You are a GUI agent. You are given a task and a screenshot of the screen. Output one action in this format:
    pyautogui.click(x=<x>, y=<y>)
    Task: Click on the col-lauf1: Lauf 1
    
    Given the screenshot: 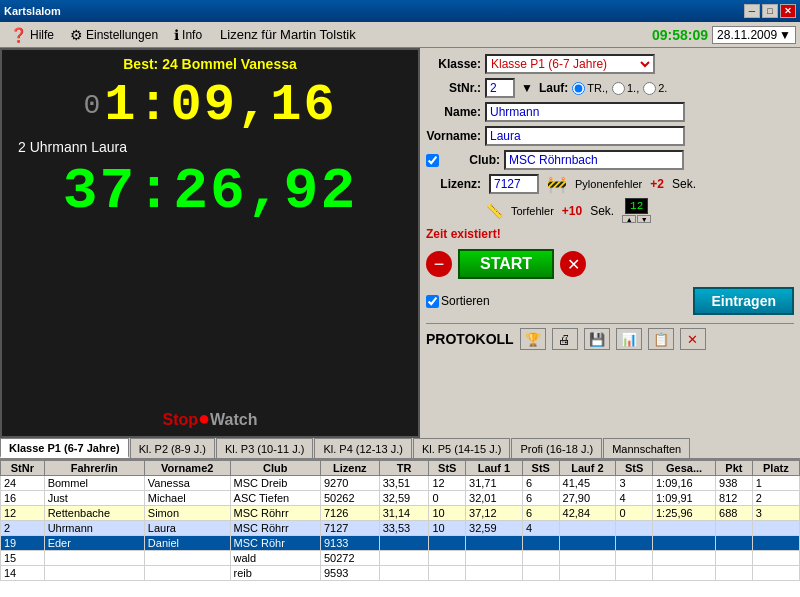 What is the action you would take?
    pyautogui.click(x=494, y=468)
    